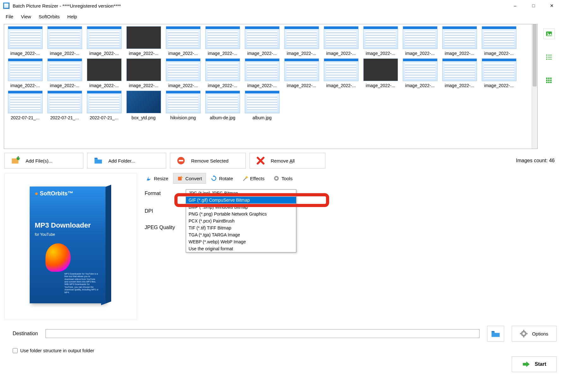  I want to click on folder-structure-checkbox-input, so click(15, 351).